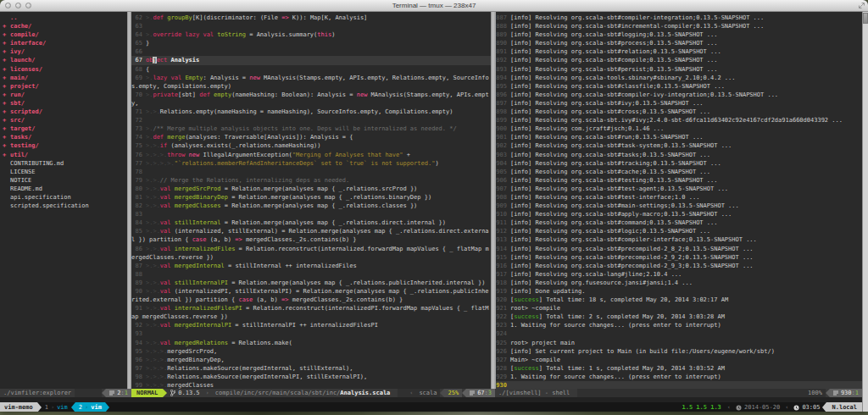  I want to click on log-line: 924, so click(679, 334).